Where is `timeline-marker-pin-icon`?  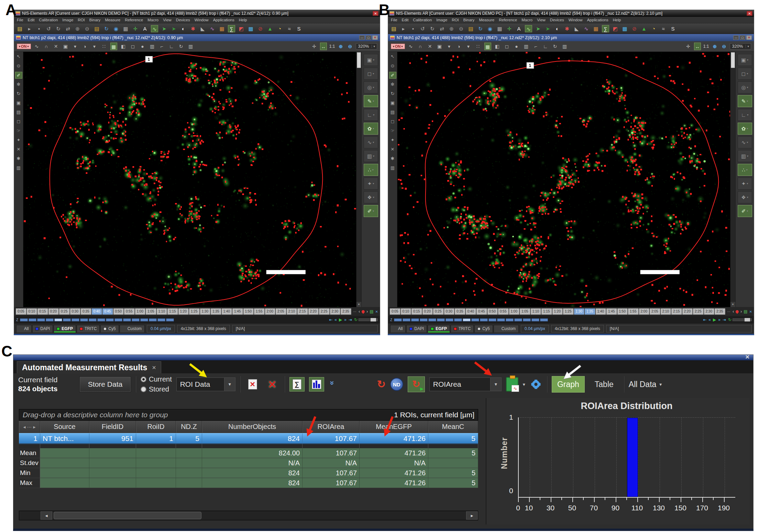 timeline-marker-pin-icon is located at coordinates (363, 312).